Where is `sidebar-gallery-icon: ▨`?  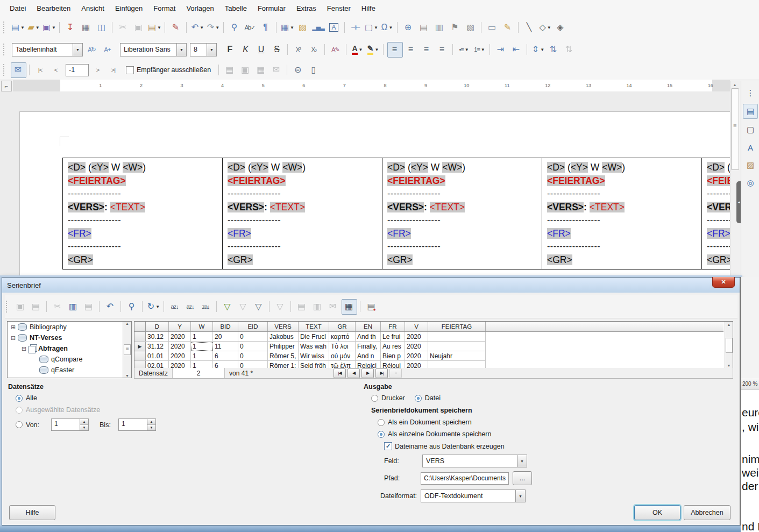 sidebar-gallery-icon: ▨ is located at coordinates (750, 165).